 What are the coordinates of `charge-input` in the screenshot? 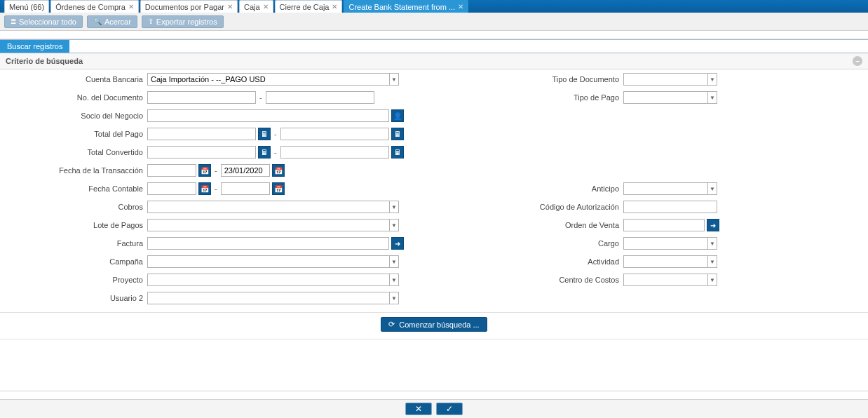 It's located at (665, 243).